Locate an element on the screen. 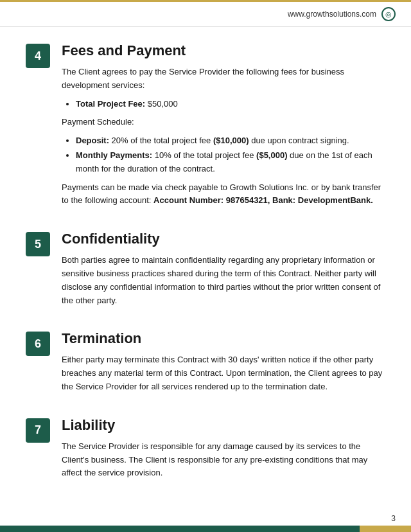 The width and height of the screenshot is (411, 532). total-fee-item: Total Project Fee: $50,000 is located at coordinates (231, 104).